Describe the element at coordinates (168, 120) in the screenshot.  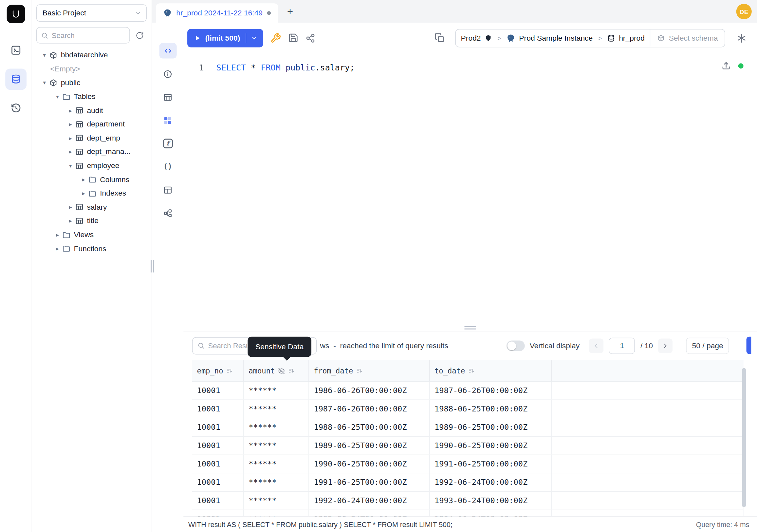
I see `er-diagram-icon` at that location.